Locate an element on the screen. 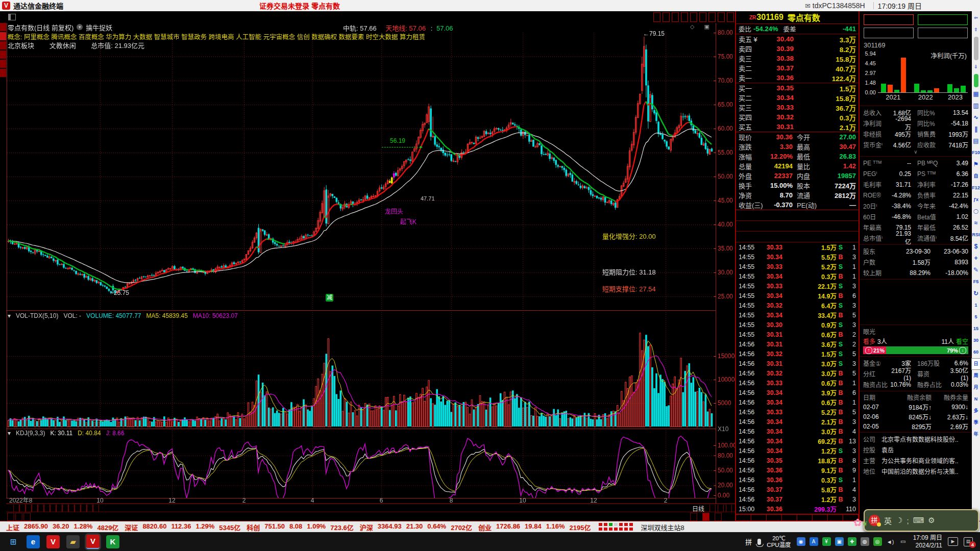 Image resolution: width=980 pixels, height=551 pixels. user-tray-icon: ◉ is located at coordinates (801, 542).